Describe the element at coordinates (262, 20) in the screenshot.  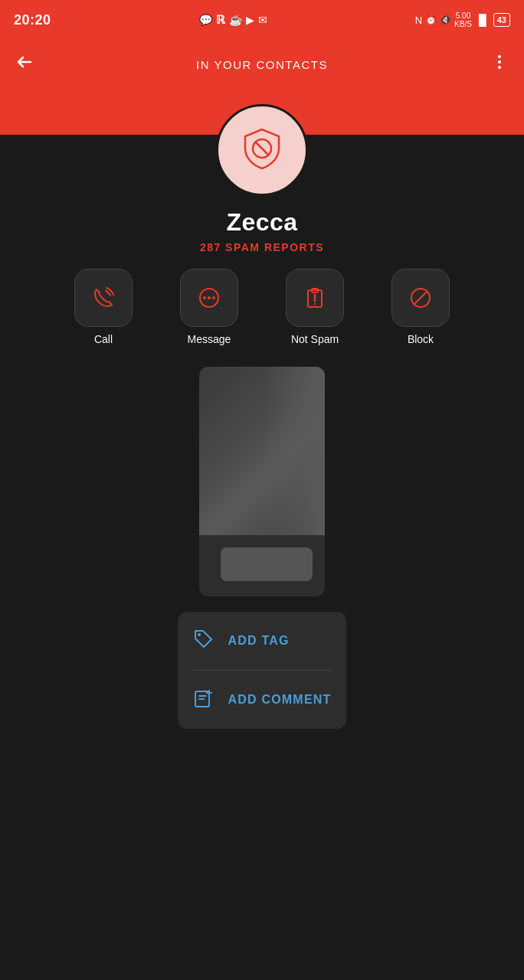
I see `status-bar: 20:20 💬 ℝ ☕ ▶ ✉ N ⏰ 🔇 5.00 KB/S ▐▌ 43` at that location.